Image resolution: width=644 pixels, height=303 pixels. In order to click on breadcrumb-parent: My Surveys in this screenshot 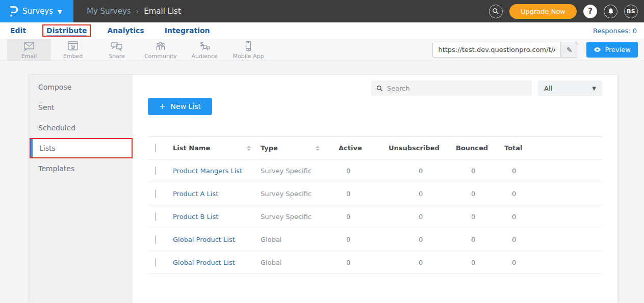, I will do `click(109, 11)`.